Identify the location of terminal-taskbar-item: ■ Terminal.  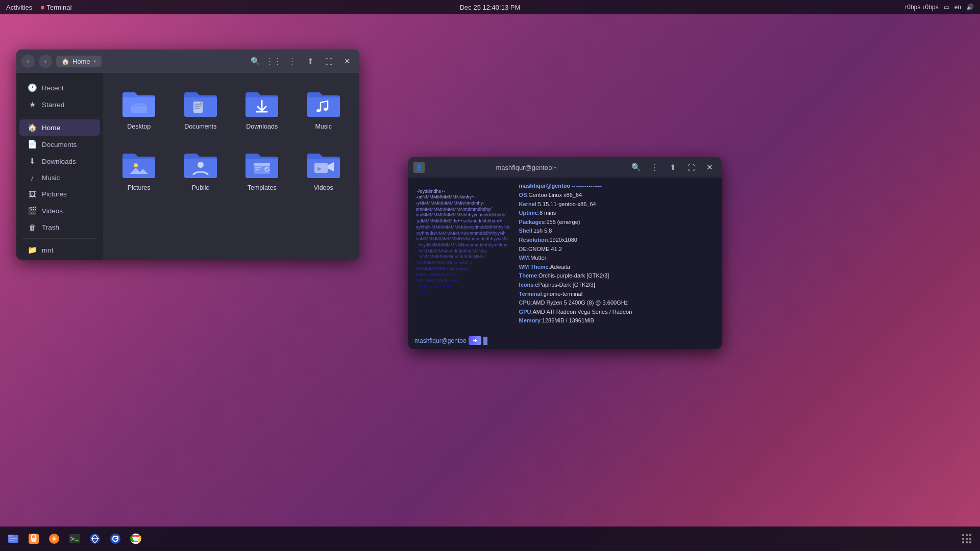
(56, 7).